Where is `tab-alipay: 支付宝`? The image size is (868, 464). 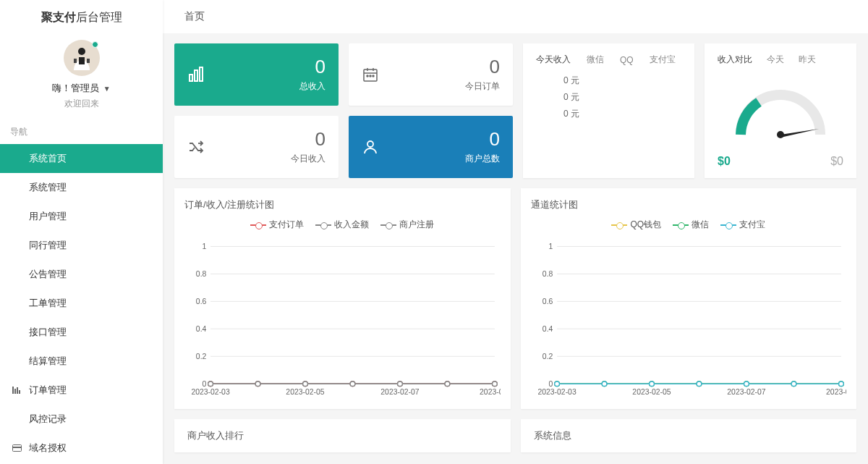
tab-alipay: 支付宝 is located at coordinates (663, 59).